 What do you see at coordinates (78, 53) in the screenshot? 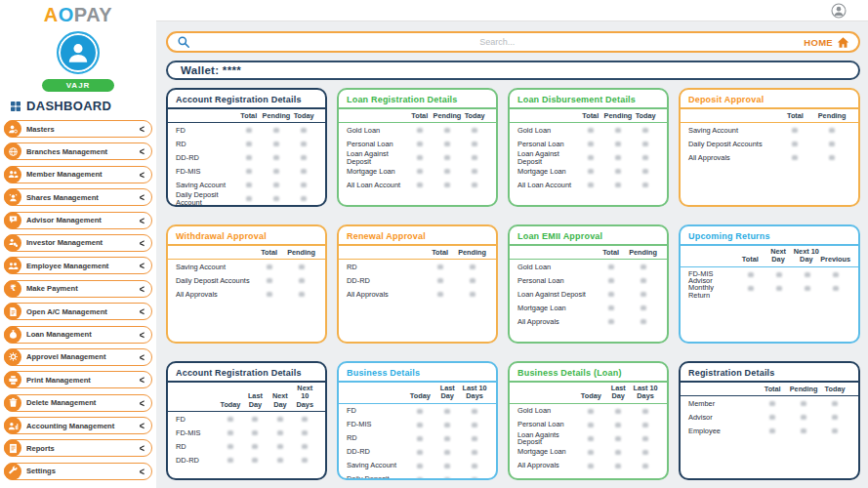
I see `user-avatar` at bounding box center [78, 53].